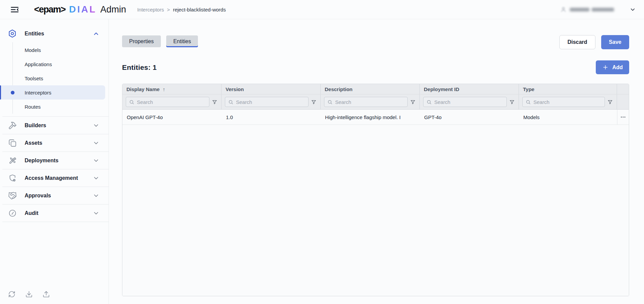 The image size is (644, 304). Describe the element at coordinates (38, 92) in the screenshot. I see `sidebar-item-label: Interceptors` at that location.